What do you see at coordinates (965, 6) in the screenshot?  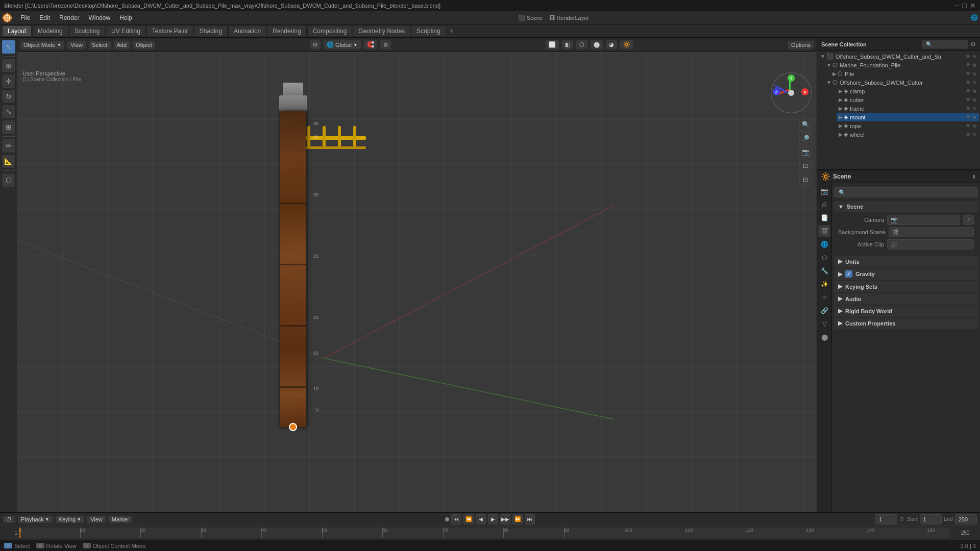 I see `window-controls: ─ □ ✕` at bounding box center [965, 6].